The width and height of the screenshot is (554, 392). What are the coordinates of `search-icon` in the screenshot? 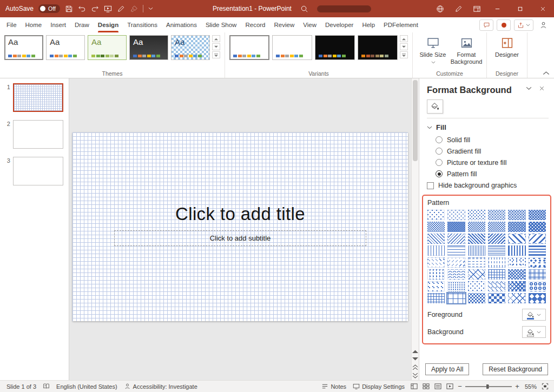 It's located at (304, 9).